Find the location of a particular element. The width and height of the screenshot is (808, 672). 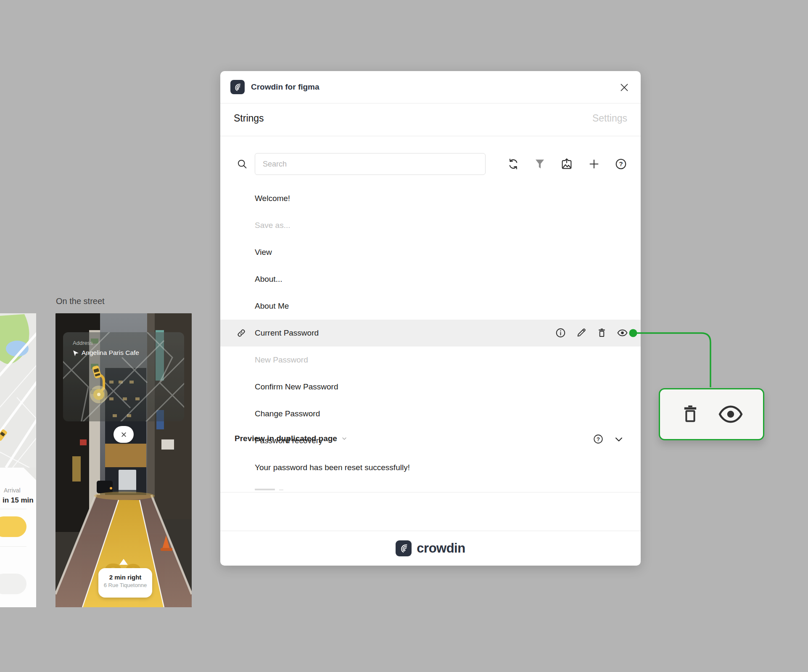

string-row: New Password is located at coordinates (430, 360).